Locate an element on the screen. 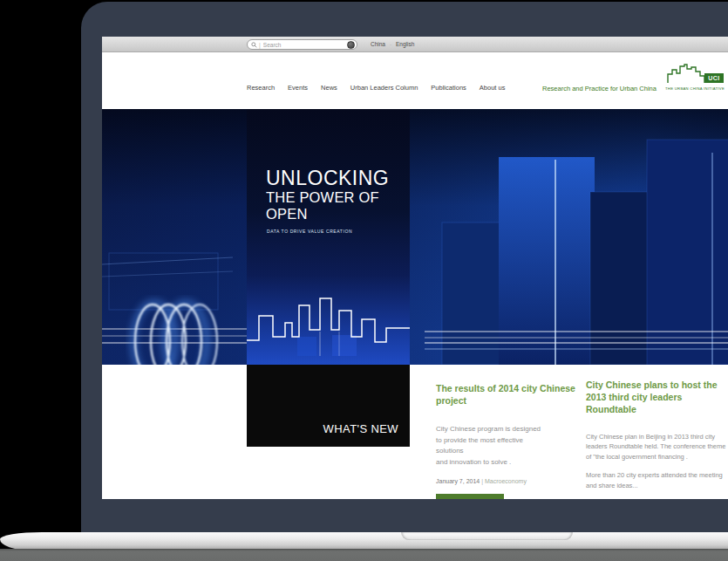  language-switcher: China · English is located at coordinates (392, 44).